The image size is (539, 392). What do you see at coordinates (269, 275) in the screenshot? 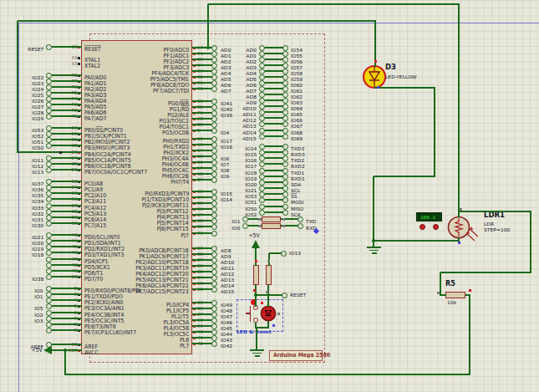
I see `resistor-led-series` at bounding box center [269, 275].